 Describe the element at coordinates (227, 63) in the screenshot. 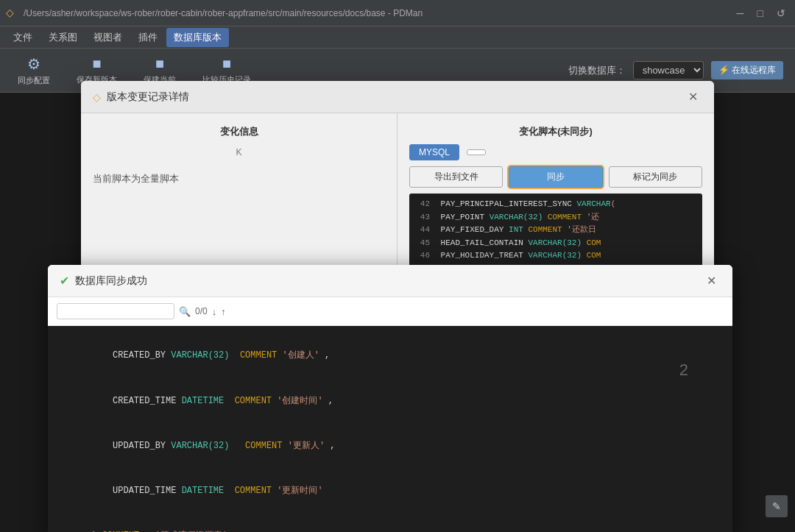

I see `compare-history-icon: ■` at that location.